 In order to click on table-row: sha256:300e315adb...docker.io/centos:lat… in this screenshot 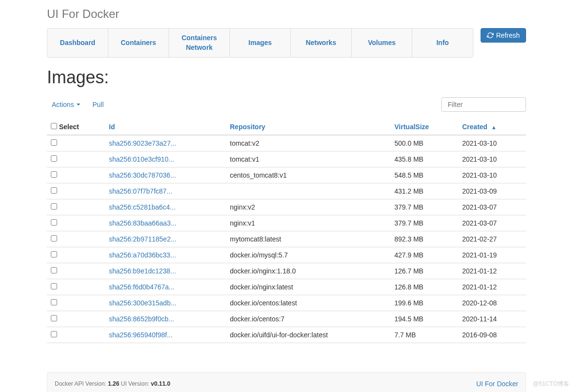, I will do `click(286, 303)`.